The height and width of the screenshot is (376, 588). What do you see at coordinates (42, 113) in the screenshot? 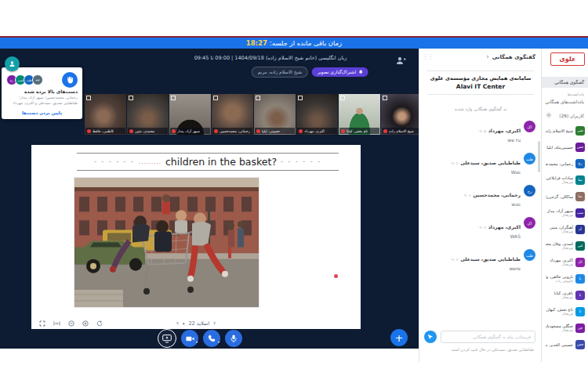
I see `lower-hands-button: پایین بردن دست‌ها` at bounding box center [42, 113].